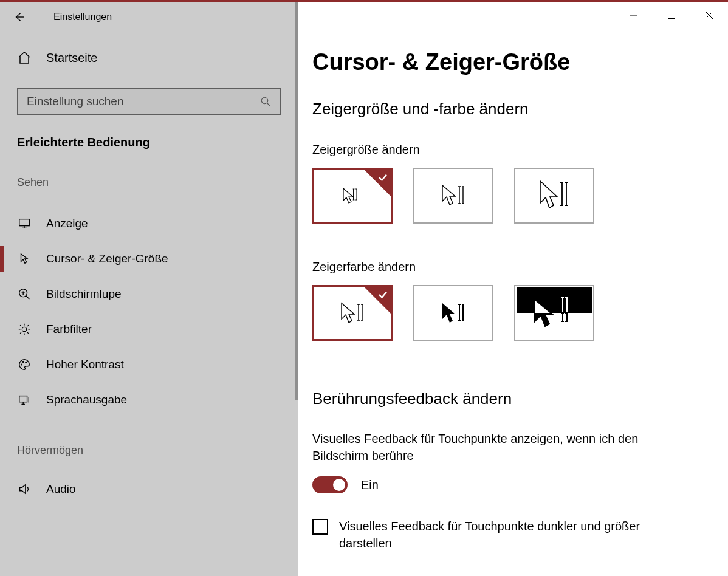 The width and height of the screenshot is (728, 576). What do you see at coordinates (453, 196) in the screenshot?
I see `pointer-medium-icon` at bounding box center [453, 196].